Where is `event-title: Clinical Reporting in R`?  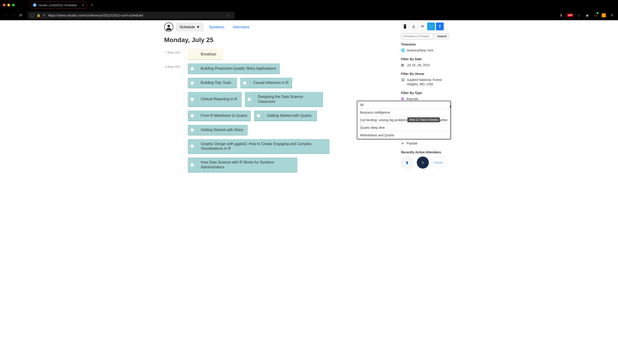 event-title: Clinical Reporting in R is located at coordinates (220, 99).